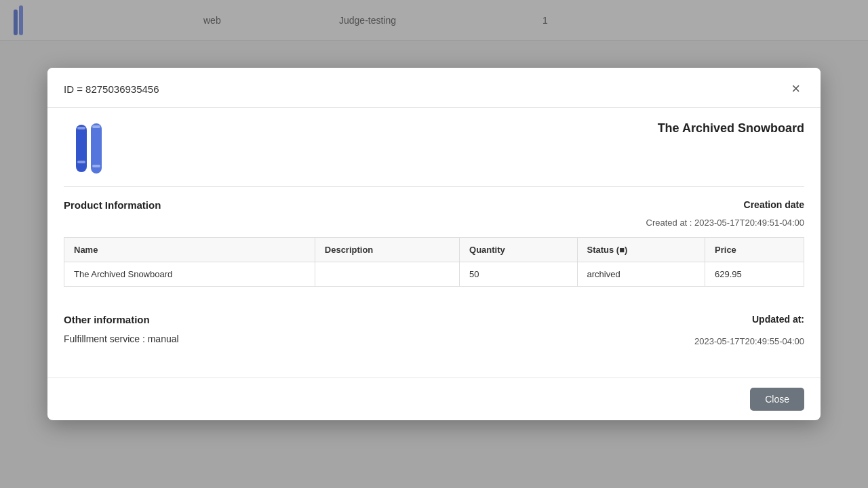  I want to click on close-button: Close, so click(777, 399).